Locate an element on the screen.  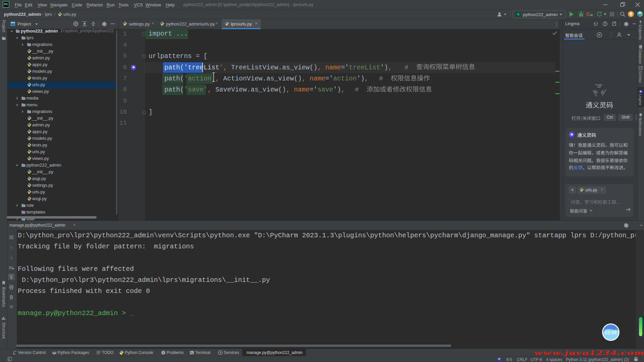
svg-text: 02:08 is located at coordinates (611, 333).